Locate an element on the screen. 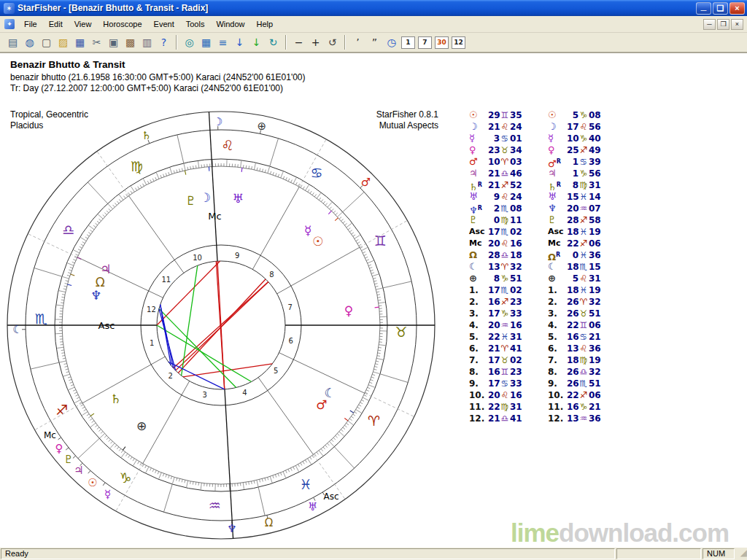 The width and height of the screenshot is (747, 560). child-window-icon: ✦ is located at coordinates (9, 24).